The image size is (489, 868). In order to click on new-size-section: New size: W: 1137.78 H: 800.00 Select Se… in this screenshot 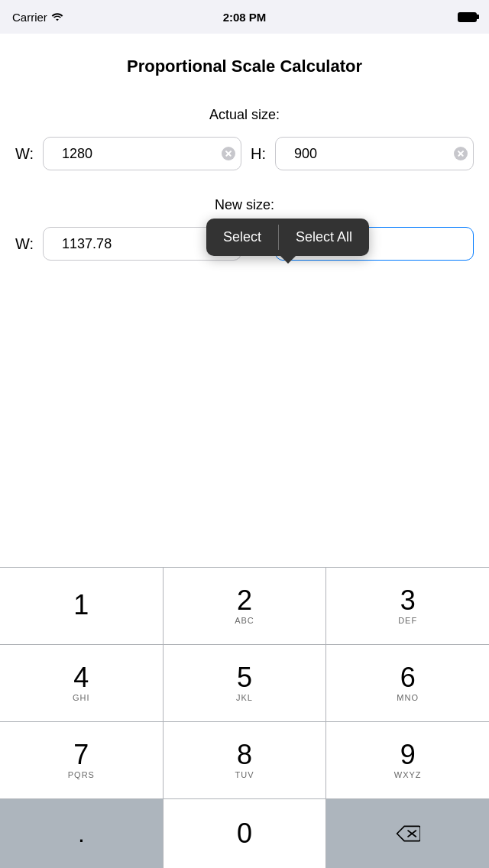, I will do `click(244, 225)`.